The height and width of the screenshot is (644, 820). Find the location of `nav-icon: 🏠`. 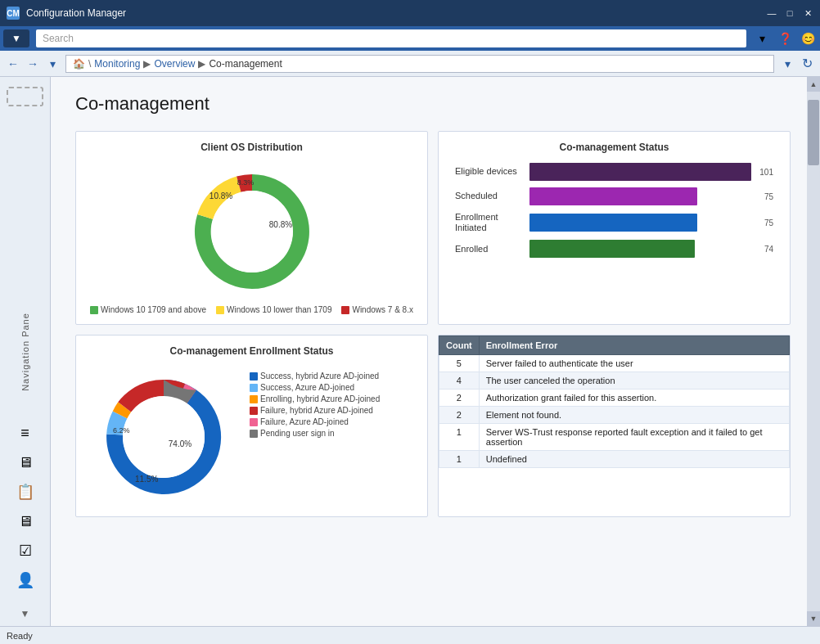

nav-icon: 🏠 is located at coordinates (79, 64).